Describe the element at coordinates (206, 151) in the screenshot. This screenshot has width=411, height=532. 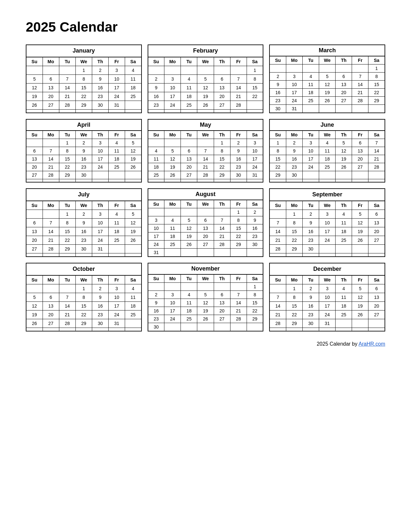
I see `month-calendar-may: MaySuMoTuWeThFrSa12345678910111213141516…` at that location.